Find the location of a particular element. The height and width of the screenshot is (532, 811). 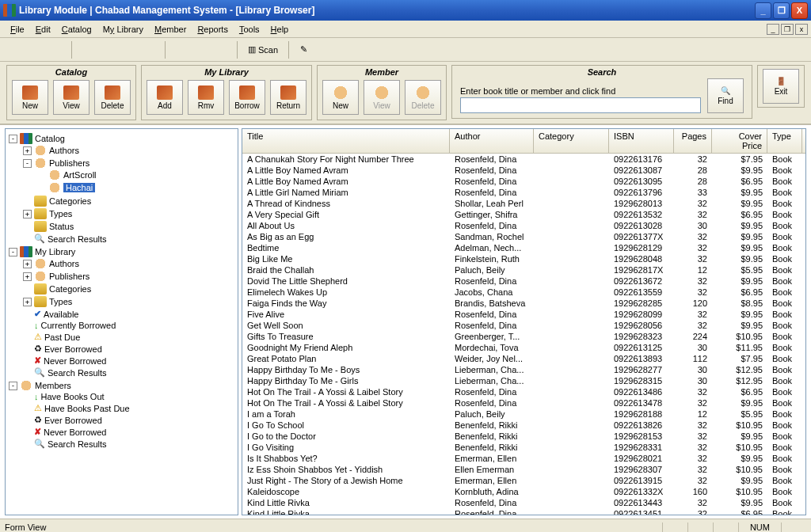

member-delete-button: Delete is located at coordinates (423, 97).